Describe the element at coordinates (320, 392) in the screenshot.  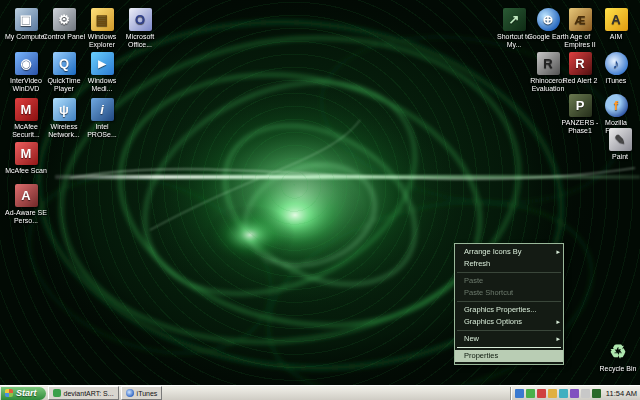
I see `taskbar: Start deviantART: S... iTunes 11:54 AM` at that location.